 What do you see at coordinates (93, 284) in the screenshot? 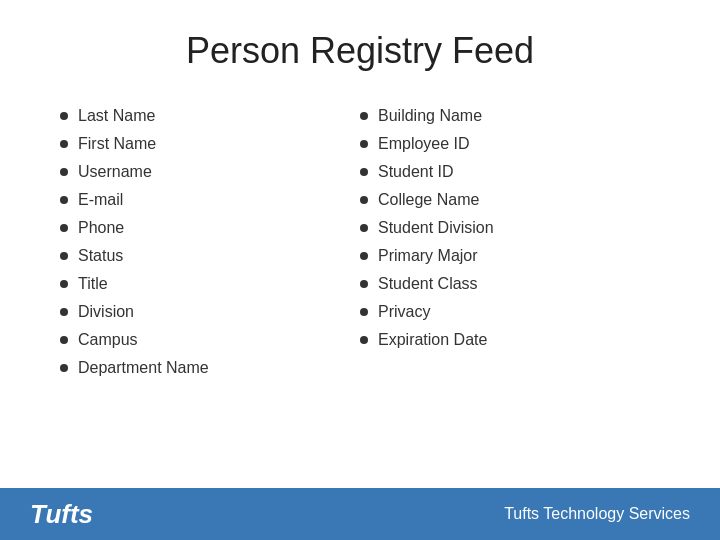
I see `item-label: Title` at bounding box center [93, 284].